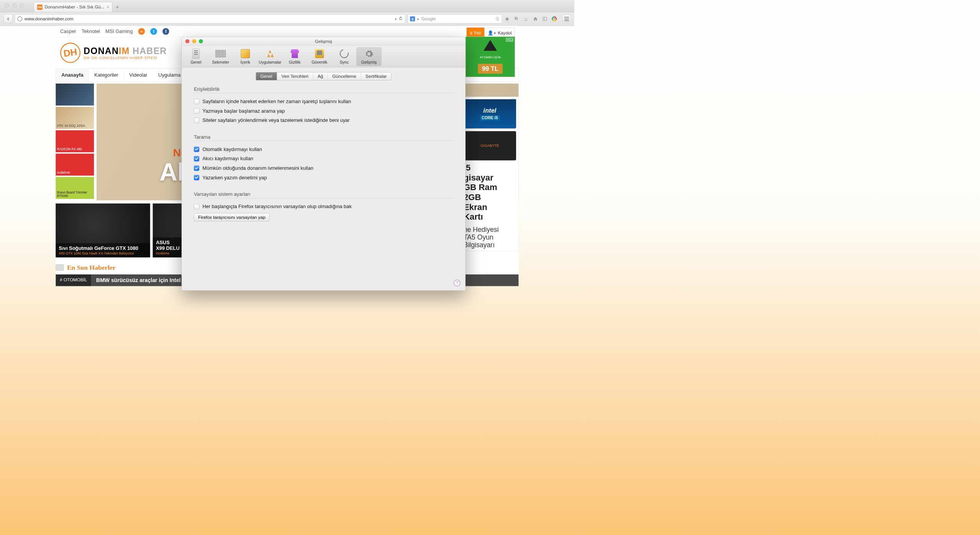 Image resolution: width=980 pixels, height=535 pixels. I want to click on window-minimize-icon, so click(194, 41).